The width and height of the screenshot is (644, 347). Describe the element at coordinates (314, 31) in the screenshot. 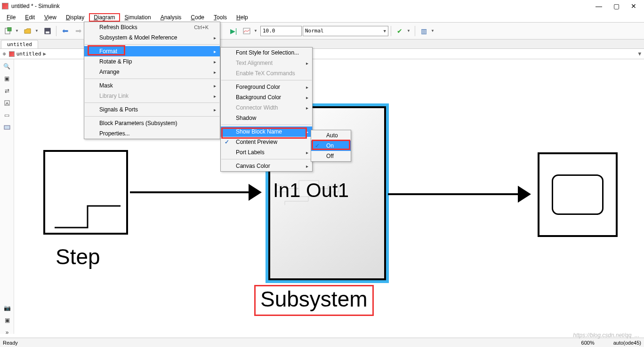

I see `simulation-mode-label: Normal` at that location.